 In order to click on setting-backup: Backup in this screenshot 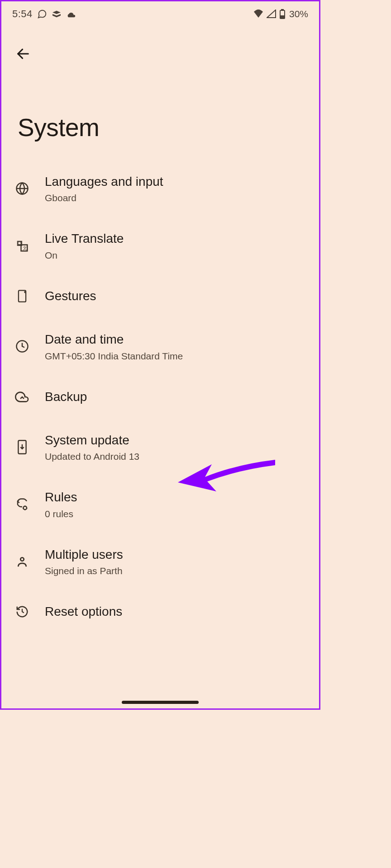, I will do `click(160, 397)`.